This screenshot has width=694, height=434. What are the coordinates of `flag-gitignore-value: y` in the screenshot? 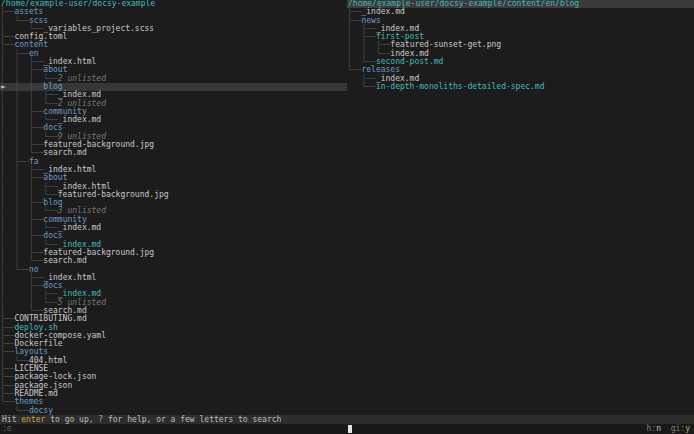 It's located at (688, 428).